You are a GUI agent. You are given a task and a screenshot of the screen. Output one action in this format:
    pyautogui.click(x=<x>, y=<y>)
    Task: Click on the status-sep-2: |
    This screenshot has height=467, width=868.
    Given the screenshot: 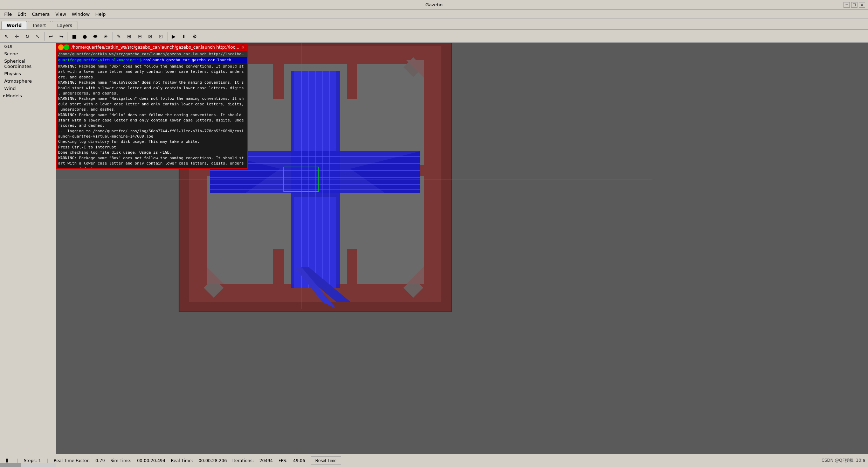 What is the action you would take?
    pyautogui.click(x=47, y=461)
    